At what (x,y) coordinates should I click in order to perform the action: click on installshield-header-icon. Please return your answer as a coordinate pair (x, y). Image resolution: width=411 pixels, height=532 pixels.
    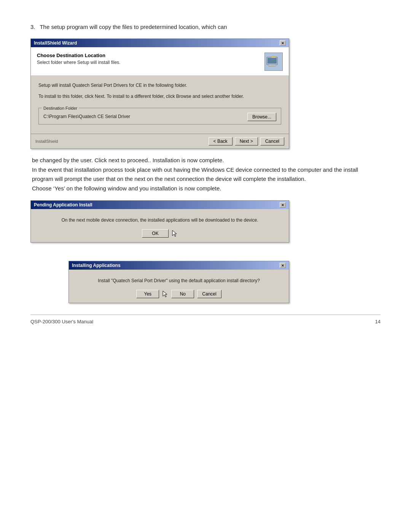
    Looking at the image, I should click on (274, 62).